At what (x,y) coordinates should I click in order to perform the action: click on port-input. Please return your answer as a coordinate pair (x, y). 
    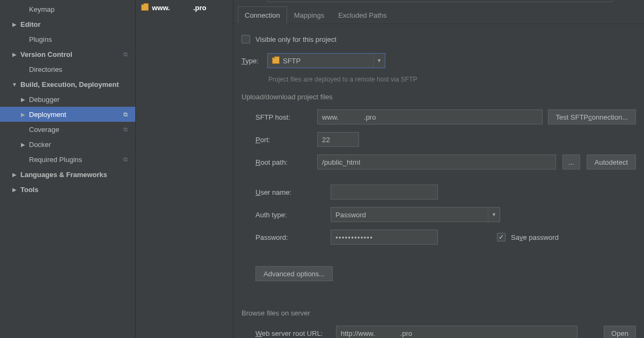
    Looking at the image, I should click on (338, 139).